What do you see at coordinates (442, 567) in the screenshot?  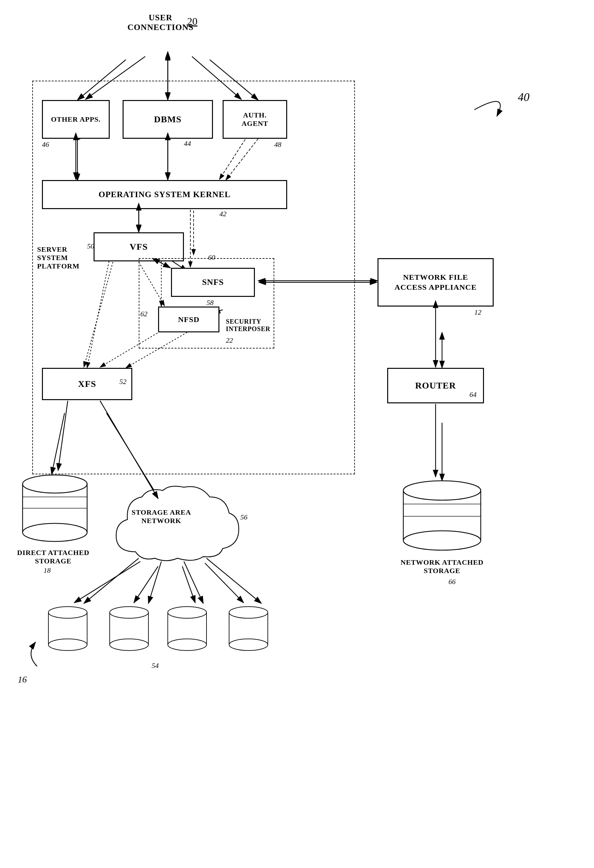 I see `network-attached-label: Network AttachedStorage` at bounding box center [442, 567].